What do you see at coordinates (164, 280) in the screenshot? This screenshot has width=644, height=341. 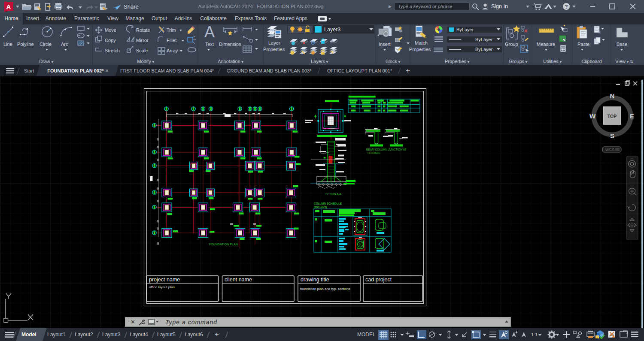 I see `svg-text: project name` at bounding box center [164, 280].